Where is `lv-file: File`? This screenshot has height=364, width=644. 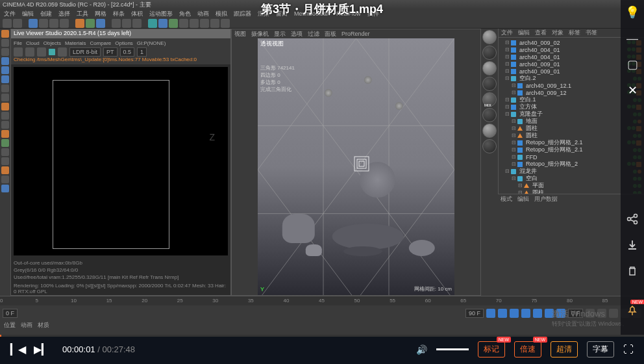 lv-file: File is located at coordinates (18, 43).